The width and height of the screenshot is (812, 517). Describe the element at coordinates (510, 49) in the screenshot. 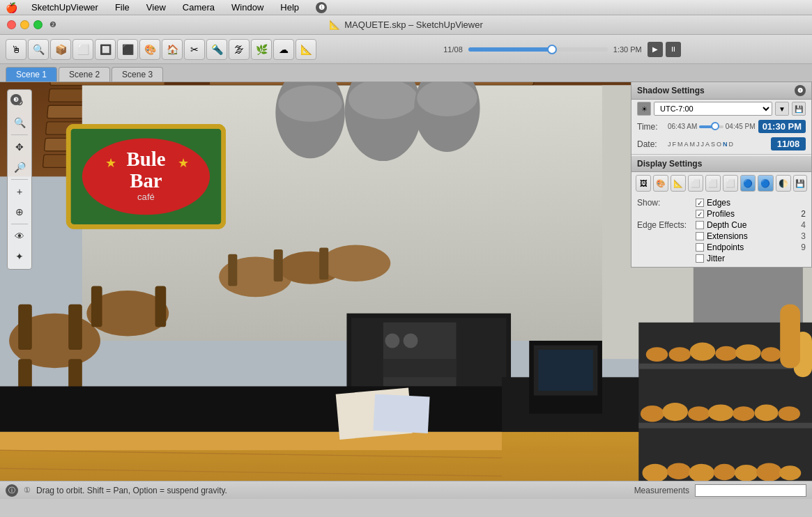

I see `timeline-fill` at that location.